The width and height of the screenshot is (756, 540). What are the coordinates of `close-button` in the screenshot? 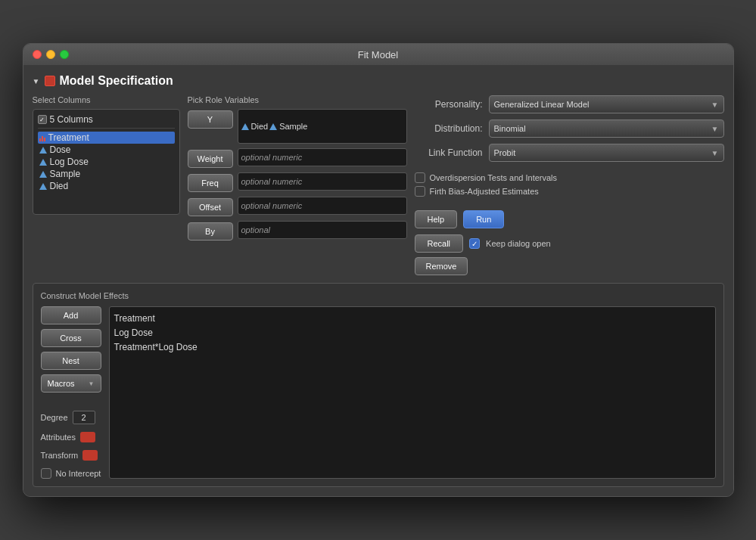 It's located at (37, 54).